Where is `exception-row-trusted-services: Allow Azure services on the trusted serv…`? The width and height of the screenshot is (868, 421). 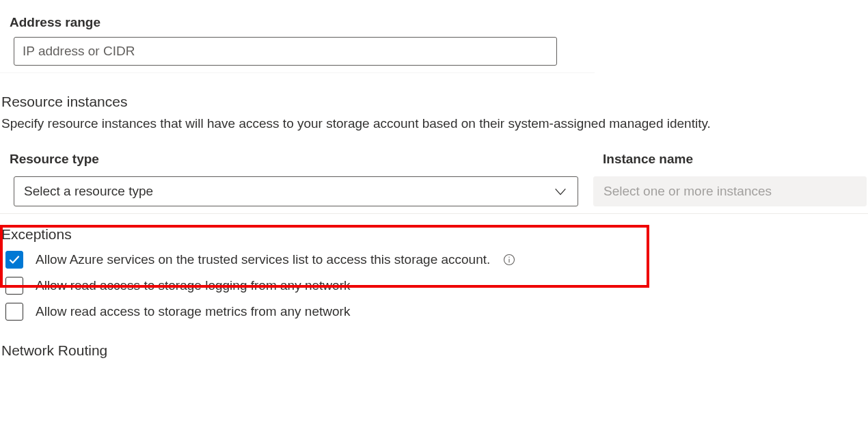 exception-row-trusted-services: Allow Azure services on the trusted serv… is located at coordinates (434, 260).